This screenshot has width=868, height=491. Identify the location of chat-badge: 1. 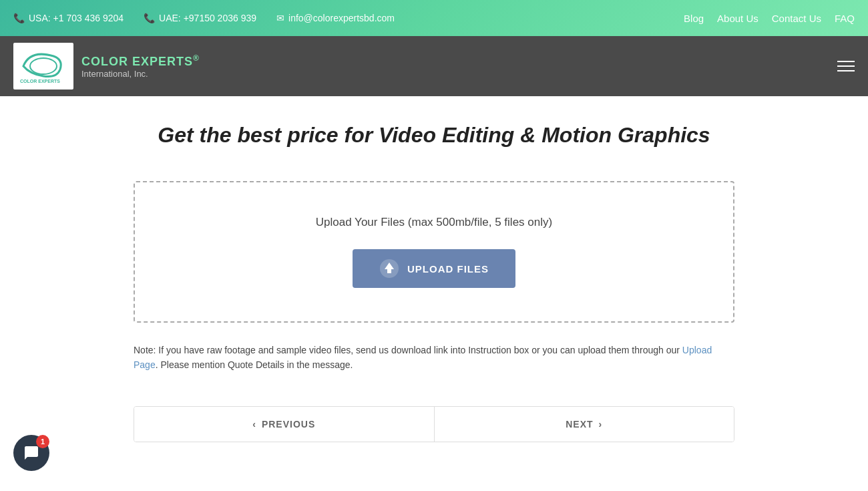
(43, 442).